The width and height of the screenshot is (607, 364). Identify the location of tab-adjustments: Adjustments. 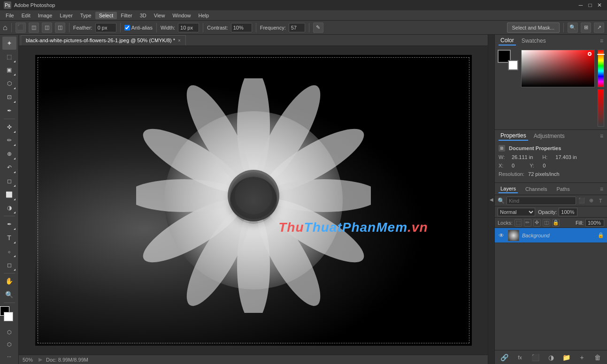
(549, 136).